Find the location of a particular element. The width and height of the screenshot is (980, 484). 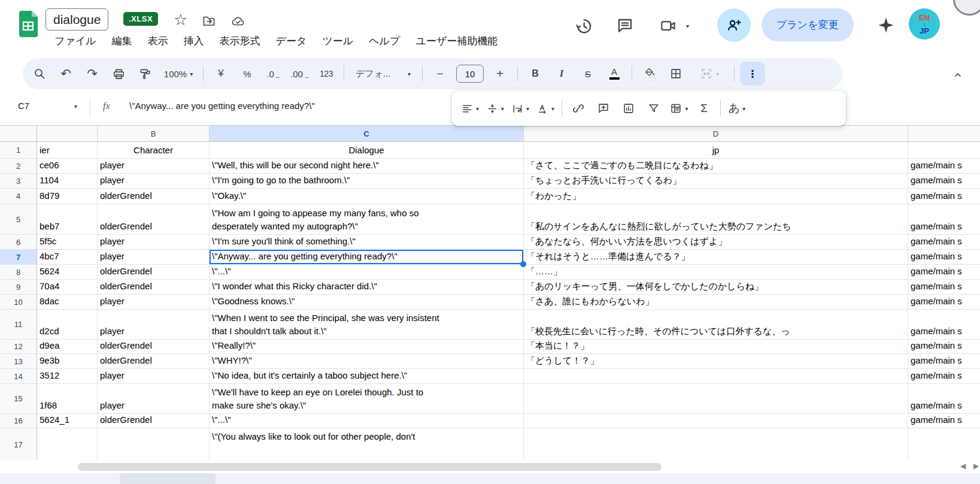

cell-D4: 「わかった」 is located at coordinates (716, 196).